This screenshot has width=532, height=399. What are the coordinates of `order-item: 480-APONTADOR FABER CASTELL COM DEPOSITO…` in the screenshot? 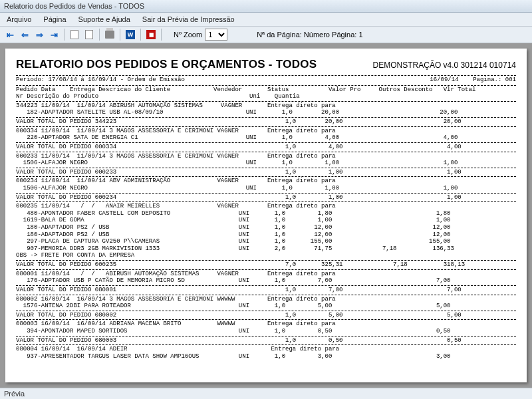 It's located at (266, 214).